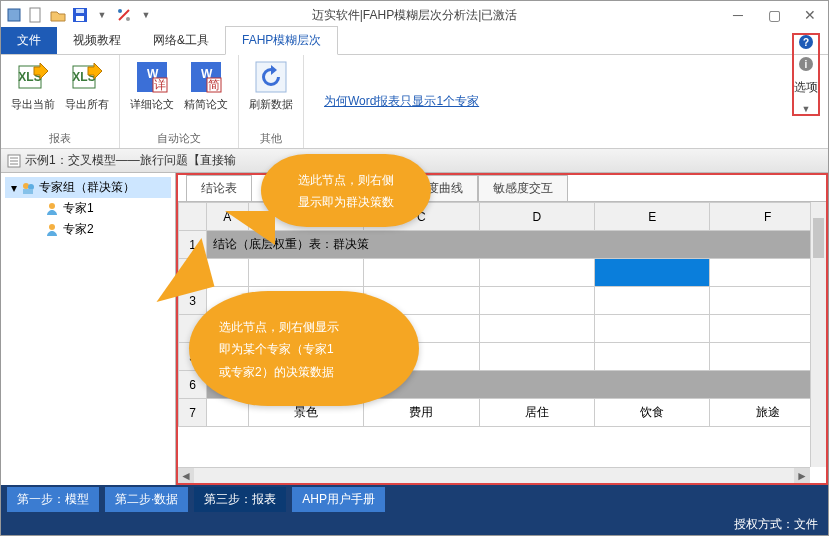 This screenshot has width=829, height=536. Describe the element at coordinates (53, 500) in the screenshot. I see `btab-model: 第一步：模型` at that location.